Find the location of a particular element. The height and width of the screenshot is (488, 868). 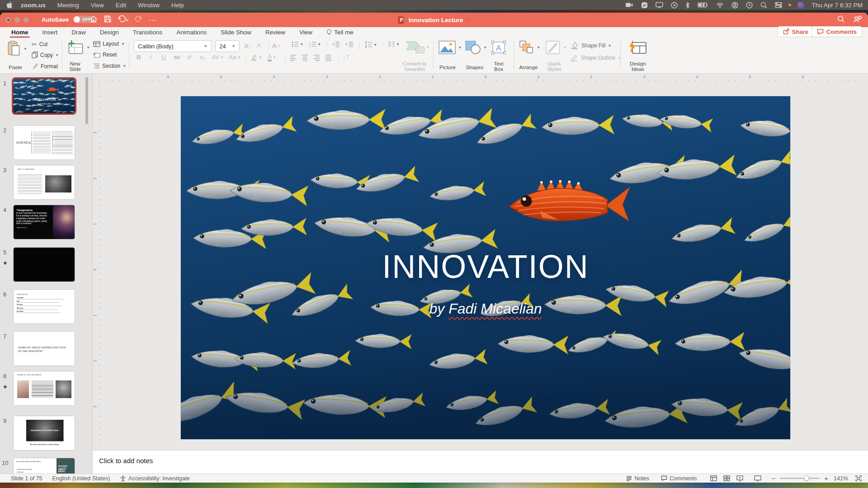

display-icon is located at coordinates (659, 5).